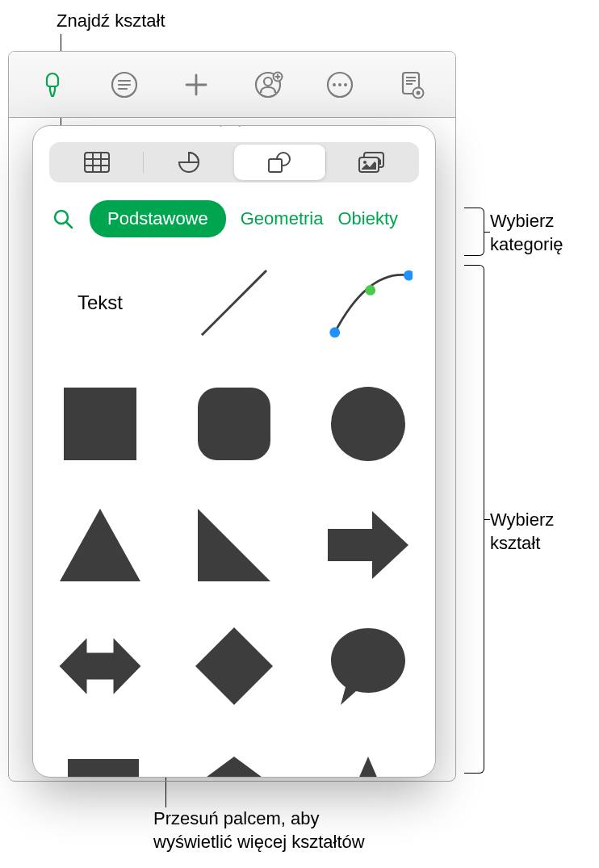  I want to click on shape-categories: Podstawowe Geometria Obiekty, so click(234, 219).